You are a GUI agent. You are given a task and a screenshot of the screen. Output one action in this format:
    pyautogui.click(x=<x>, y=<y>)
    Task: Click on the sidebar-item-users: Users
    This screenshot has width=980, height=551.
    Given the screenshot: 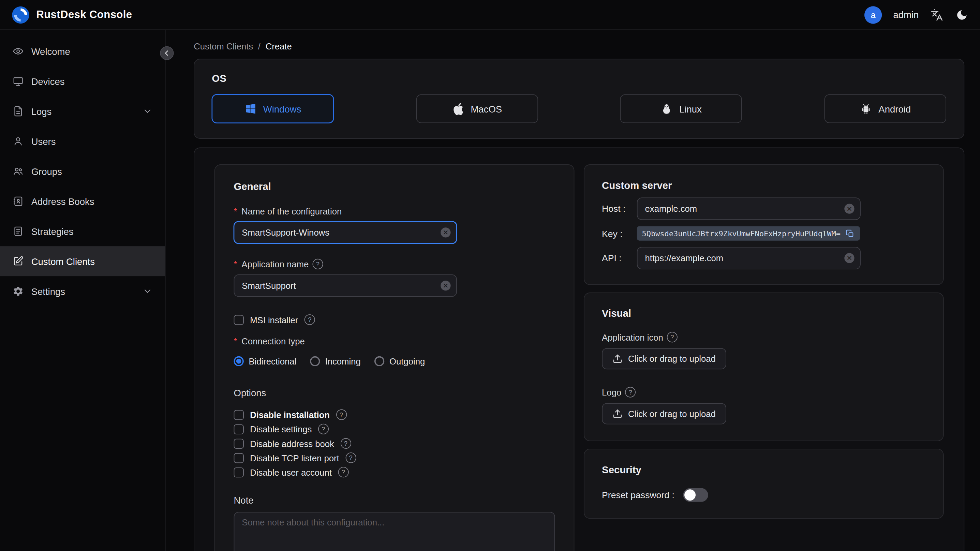 What is the action you would take?
    pyautogui.click(x=83, y=141)
    